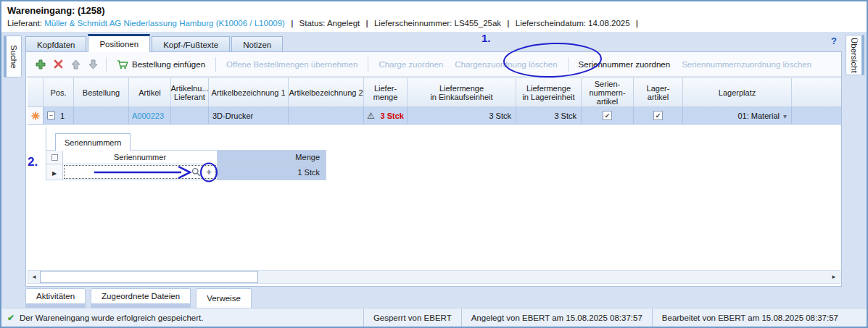 The image size is (868, 328). I want to click on help-icon: ?, so click(834, 41).